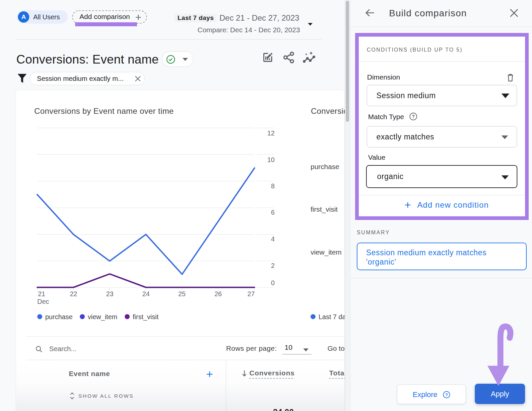 This screenshot has height=411, width=532. What do you see at coordinates (182, 294) in the screenshot?
I see `svg-text: 25` at bounding box center [182, 294].